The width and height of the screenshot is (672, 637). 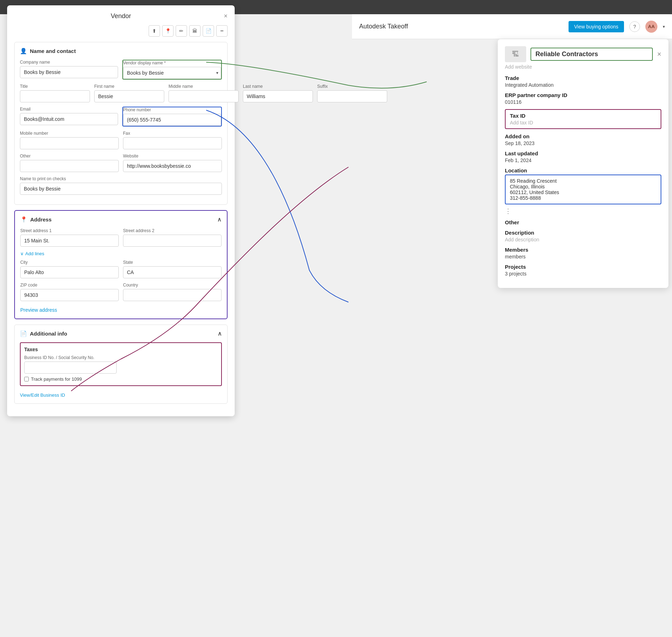 What do you see at coordinates (583, 189) in the screenshot?
I see `location-box: 85 Reading Crescent Chicago, Illinois 60…` at bounding box center [583, 189].